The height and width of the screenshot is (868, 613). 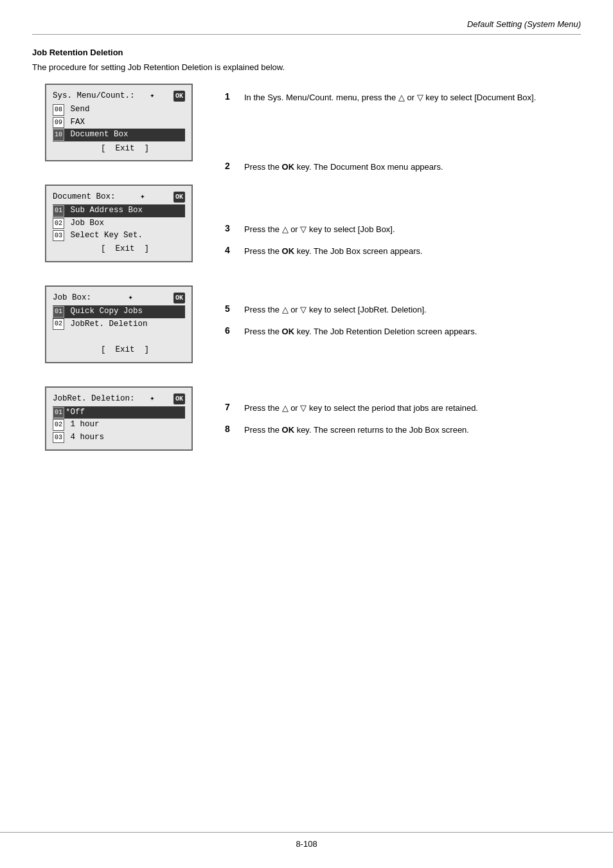 I want to click on step-7: 7 Press the △ or ▽ key to select the per…, so click(x=403, y=408).